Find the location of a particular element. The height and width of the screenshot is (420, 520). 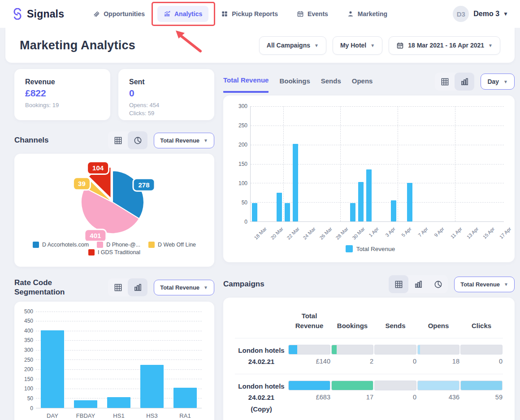

nav-item-opportunities: Opportunities is located at coordinates (119, 14).